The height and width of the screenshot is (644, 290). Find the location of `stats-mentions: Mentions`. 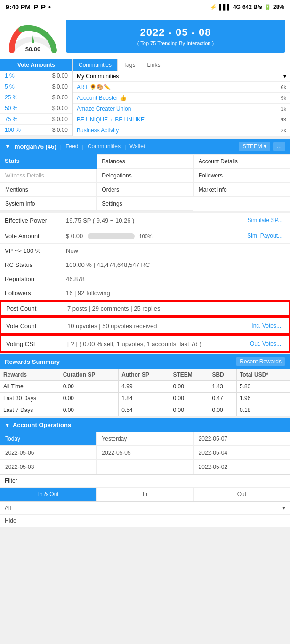

stats-mentions: Mentions is located at coordinates (48, 190).